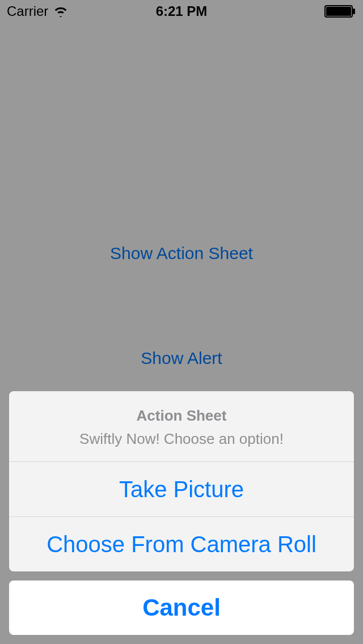  Describe the element at coordinates (27, 11) in the screenshot. I see `carrier-label: Carrier` at that location.